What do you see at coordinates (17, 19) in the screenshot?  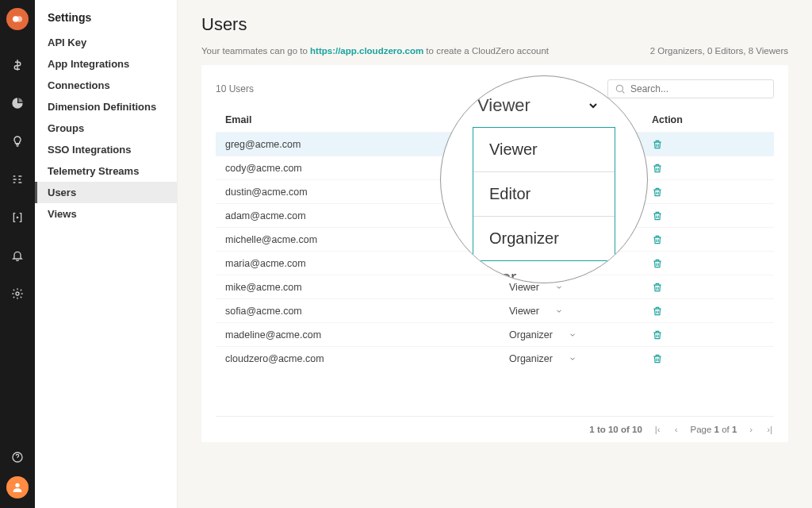 I see `brand-logo` at bounding box center [17, 19].